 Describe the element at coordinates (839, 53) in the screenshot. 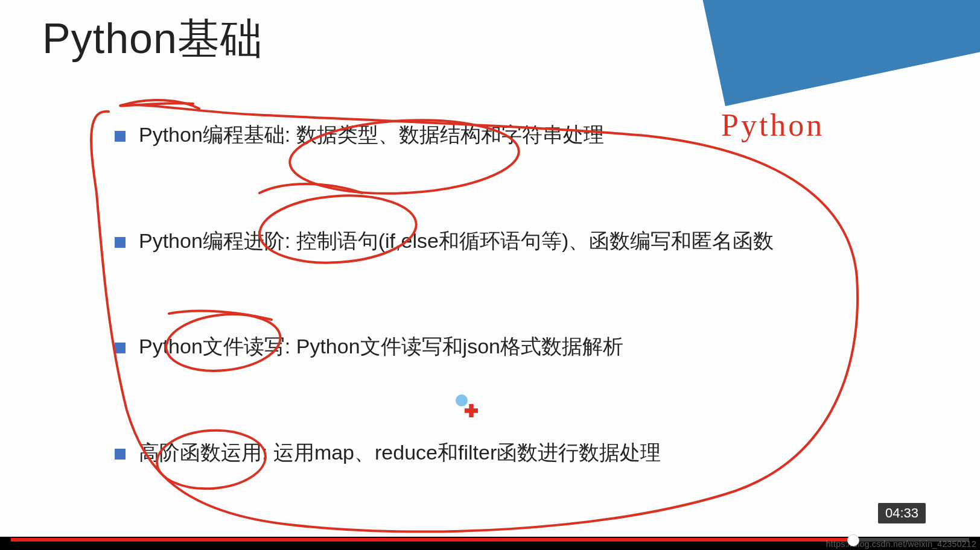

I see `corner-decoration-blue` at that location.